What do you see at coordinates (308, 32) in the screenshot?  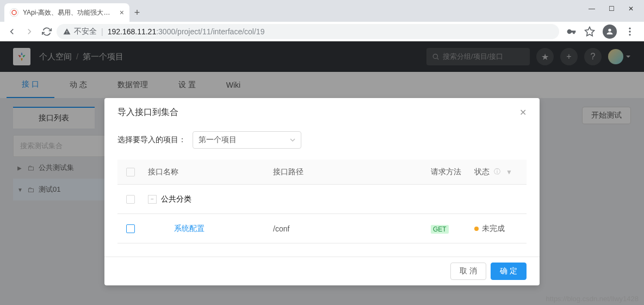 I see `url-input: 不安全 | 192.168.11.21:3000/project/11/inte…` at bounding box center [308, 32].